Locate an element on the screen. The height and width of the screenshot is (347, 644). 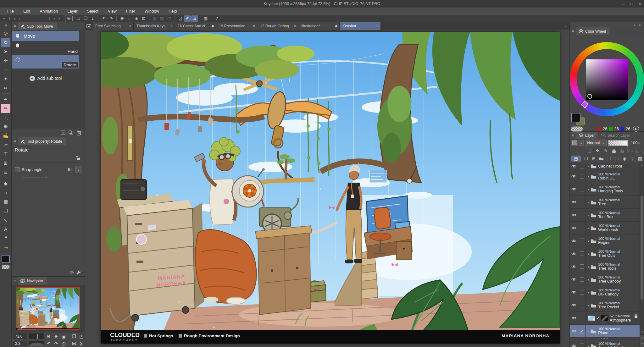
scale-rotate-icon: ⊡ is located at coordinates (144, 19).